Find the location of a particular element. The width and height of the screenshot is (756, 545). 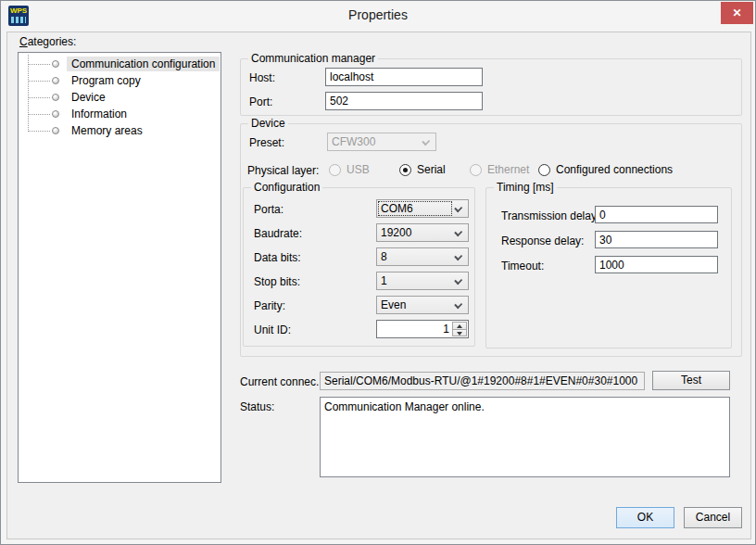

parity-combo: Even is located at coordinates (422, 305).